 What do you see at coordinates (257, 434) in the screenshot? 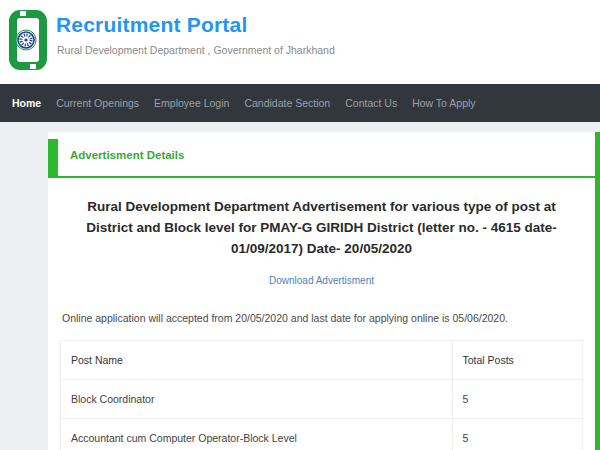
I see `post-name-cell: Accountant cum Computer Operator-Block L…` at bounding box center [257, 434].